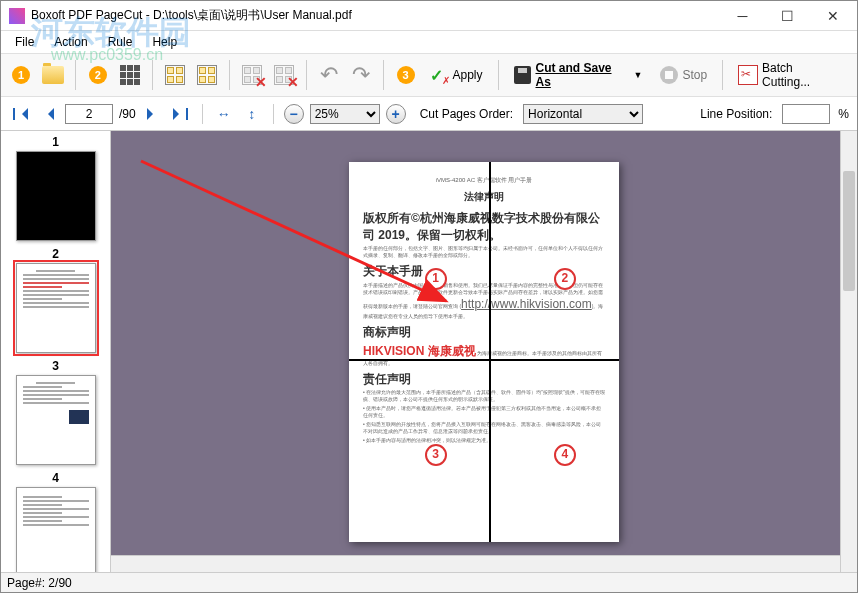 The height and width of the screenshot is (593, 858). What do you see at coordinates (224, 114) in the screenshot?
I see `fit-width-button: ↔` at bounding box center [224, 114].